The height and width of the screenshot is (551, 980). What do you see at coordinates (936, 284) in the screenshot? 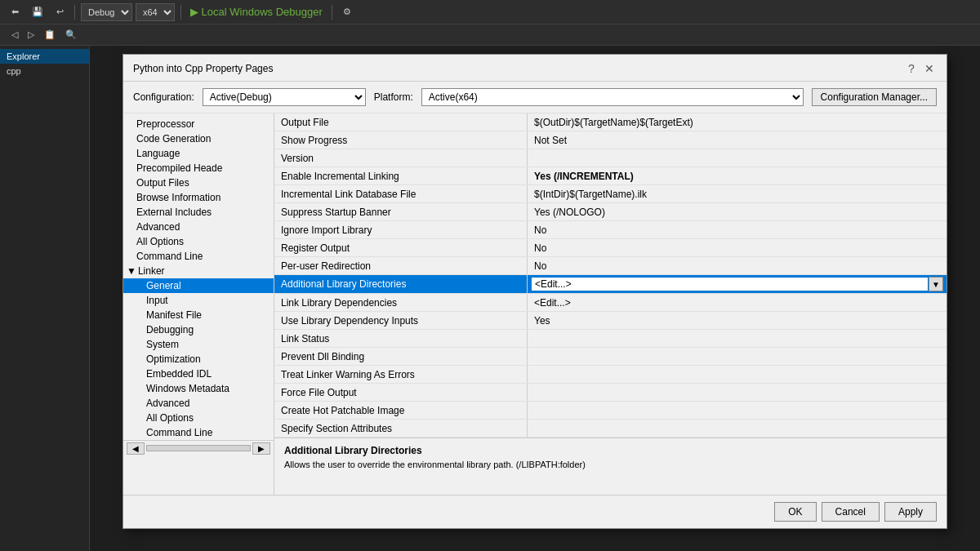
I see `prop-dropdown-btn: ▼` at bounding box center [936, 284].